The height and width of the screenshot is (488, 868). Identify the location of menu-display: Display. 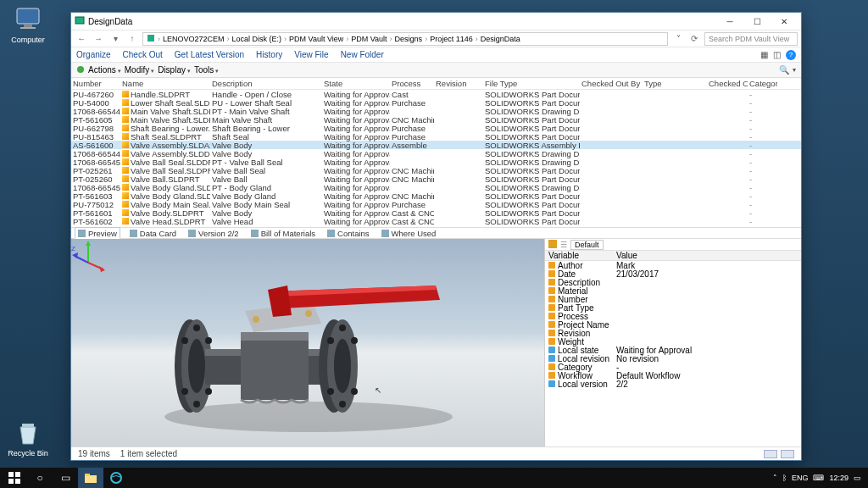
(175, 69).